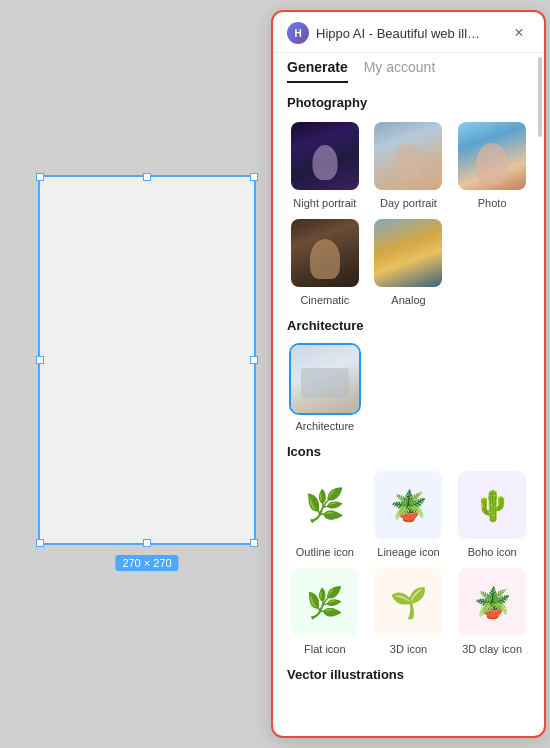 Image resolution: width=550 pixels, height=748 pixels. Describe the element at coordinates (408, 674) in the screenshot. I see `vector-illustrations-section-title: Vector illustrations` at that location.